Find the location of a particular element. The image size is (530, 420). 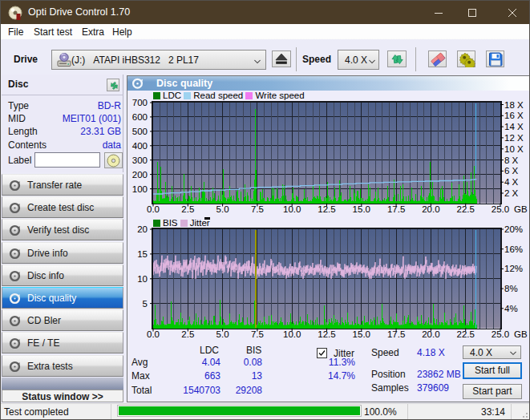

svg-text: 8 X is located at coordinates (512, 160).